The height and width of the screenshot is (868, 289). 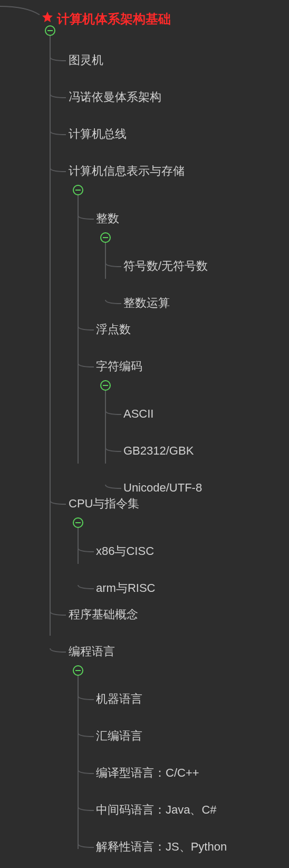 I want to click on node-ascii: ASCII, so click(x=138, y=414).